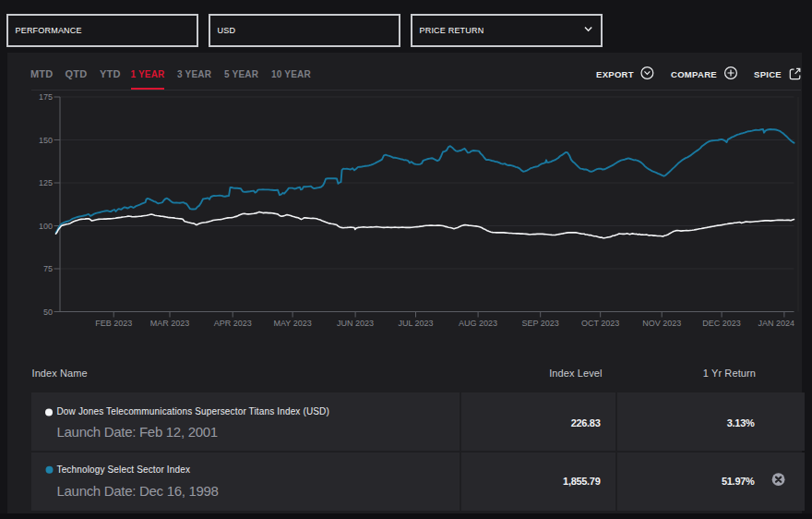  Describe the element at coordinates (46, 226) in the screenshot. I see `svg-text: 100` at that location.